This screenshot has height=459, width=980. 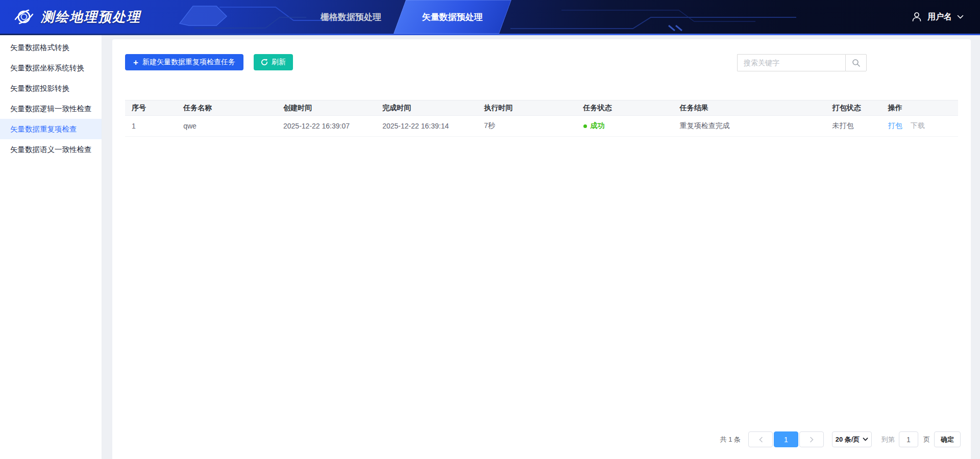 What do you see at coordinates (947, 440) in the screenshot?
I see `goto-confirm-button: 确定` at bounding box center [947, 440].